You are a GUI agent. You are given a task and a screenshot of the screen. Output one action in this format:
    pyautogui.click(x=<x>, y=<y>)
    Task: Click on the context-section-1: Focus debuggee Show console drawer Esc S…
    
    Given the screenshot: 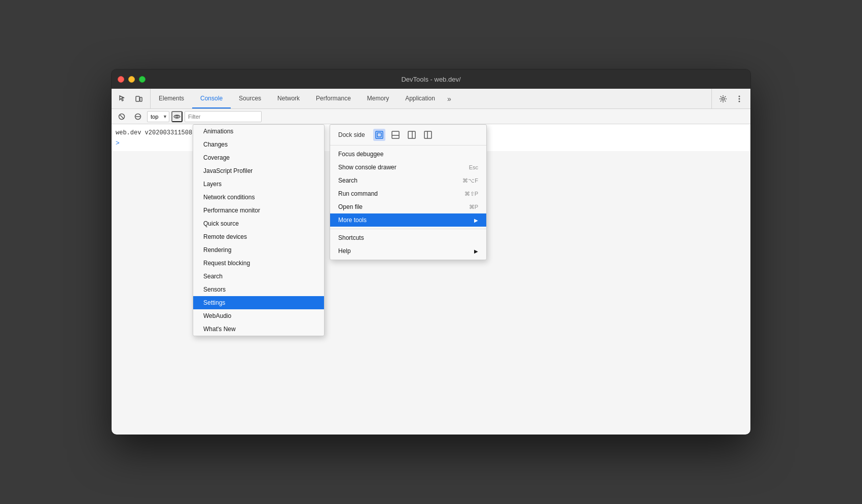 What is the action you would take?
    pyautogui.click(x=408, y=187)
    